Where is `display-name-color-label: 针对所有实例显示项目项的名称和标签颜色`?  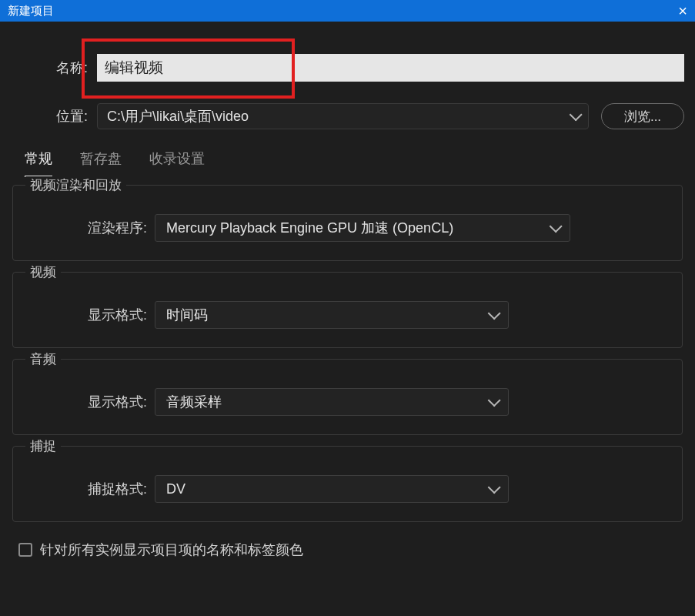 display-name-color-label: 针对所有实例显示项目项的名称和标签颜色 is located at coordinates (172, 550).